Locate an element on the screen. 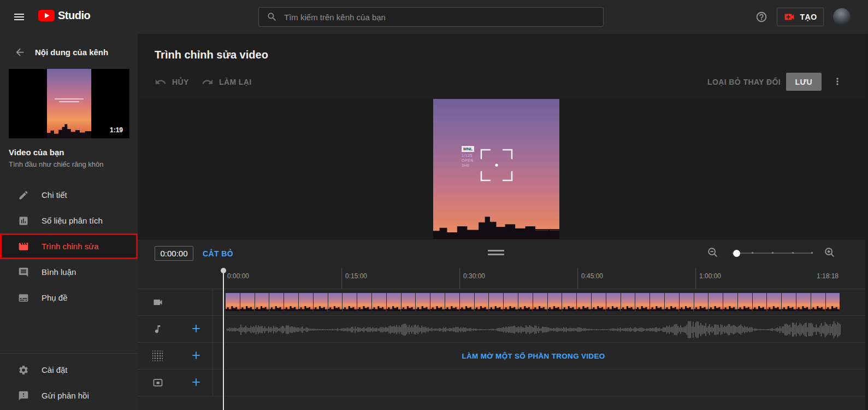  camera-setting: 3HE is located at coordinates (468, 165).